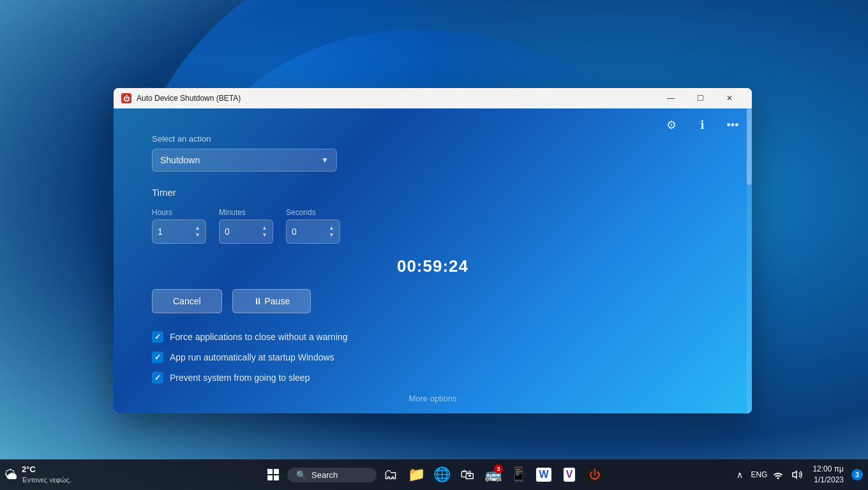 This screenshot has height=490, width=868. What do you see at coordinates (434, 475) in the screenshot?
I see `taskbar-center: 🔍 Search 🗂 📁 🌐 🛍 🚌 3 📱 W V ⏻` at bounding box center [434, 475].